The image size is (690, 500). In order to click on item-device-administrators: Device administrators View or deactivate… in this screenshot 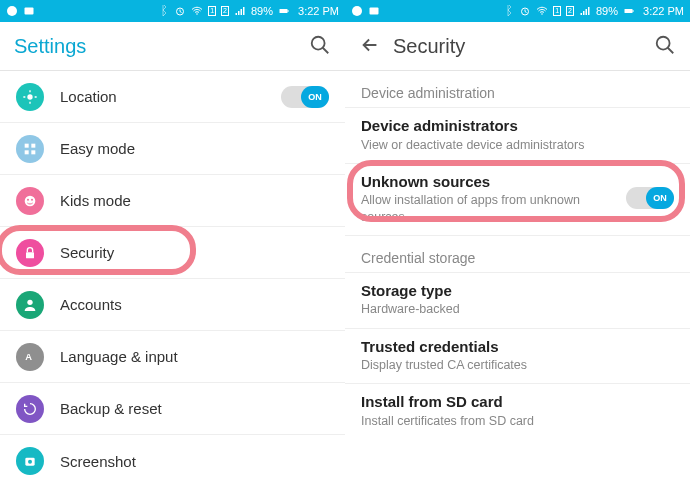, I will do `click(518, 136)`.